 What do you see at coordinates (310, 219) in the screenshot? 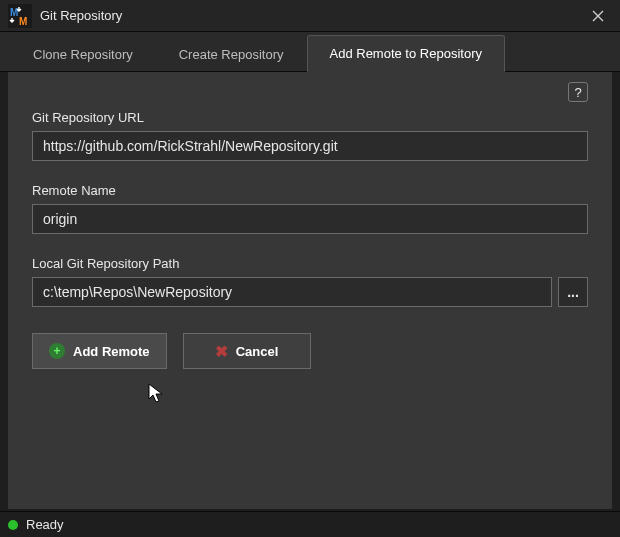
I see `remote-name-input` at bounding box center [310, 219].